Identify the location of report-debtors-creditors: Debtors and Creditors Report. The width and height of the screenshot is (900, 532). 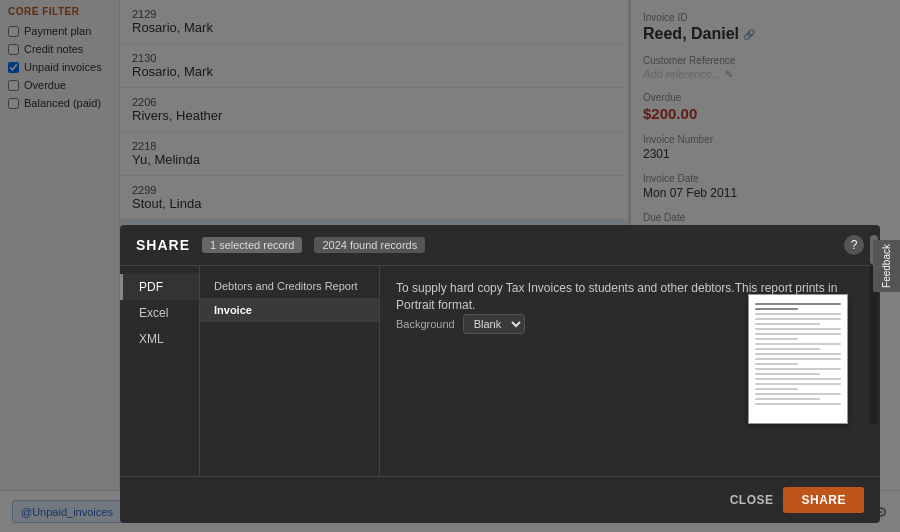
(290, 286).